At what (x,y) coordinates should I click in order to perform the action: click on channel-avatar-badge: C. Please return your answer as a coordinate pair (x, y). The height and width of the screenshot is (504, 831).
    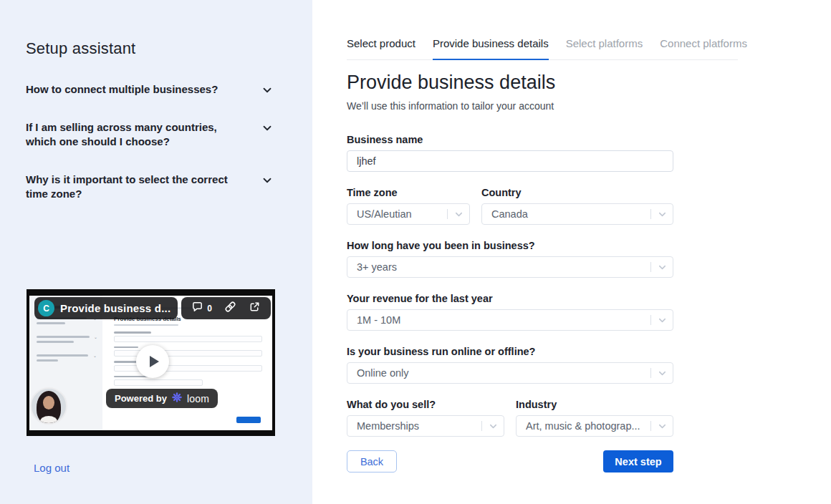
    Looking at the image, I should click on (46, 308).